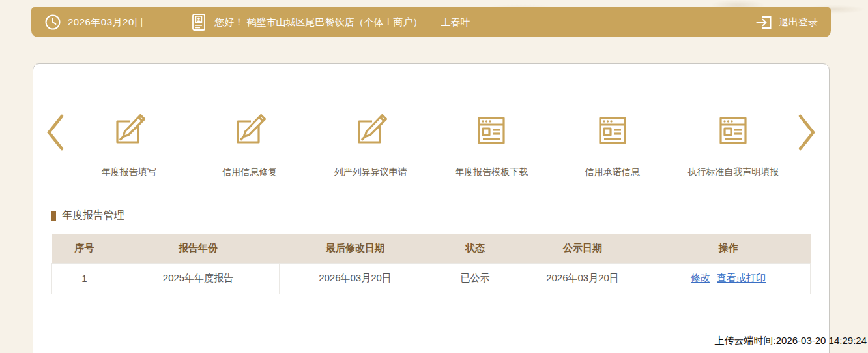 The height and width of the screenshot is (353, 868). What do you see at coordinates (55, 134) in the screenshot?
I see `chevron-left-icon` at bounding box center [55, 134].